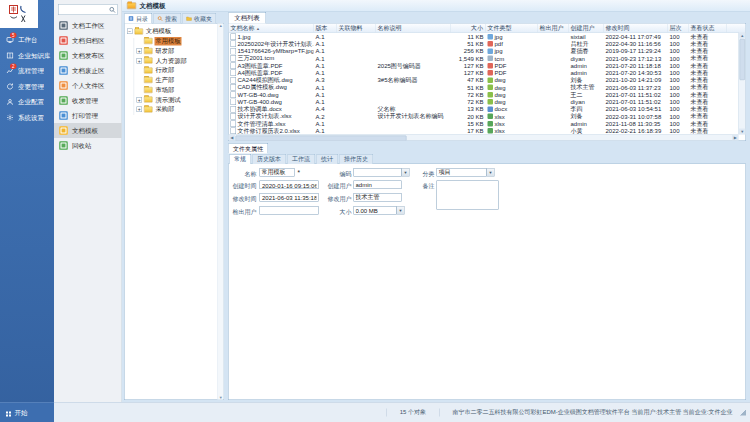  What do you see at coordinates (221, 212) in the screenshot?
I see `tree-scrollbar: ▲ ▼` at bounding box center [221, 212].